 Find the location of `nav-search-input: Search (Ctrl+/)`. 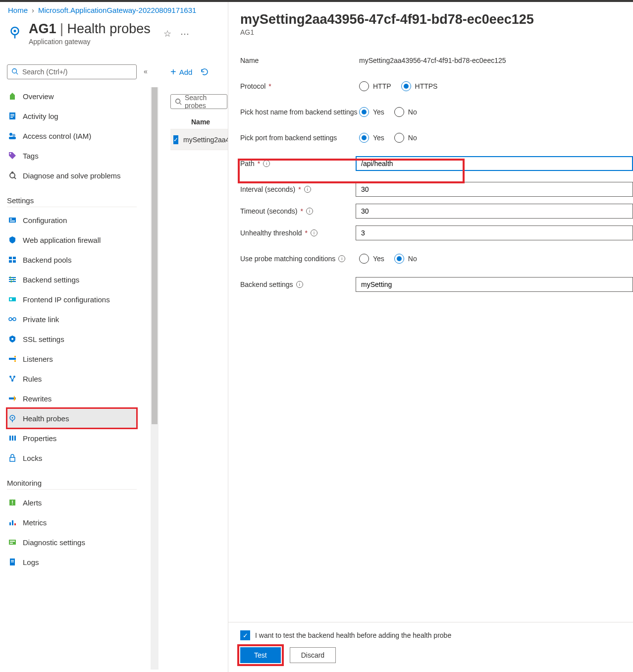

nav-search-input: Search (Ctrl+/) is located at coordinates (72, 72).